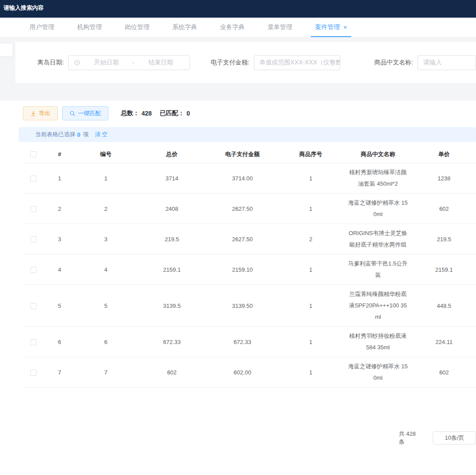  Describe the element at coordinates (447, 63) in the screenshot. I see `product-name-input: 请输入` at that location.